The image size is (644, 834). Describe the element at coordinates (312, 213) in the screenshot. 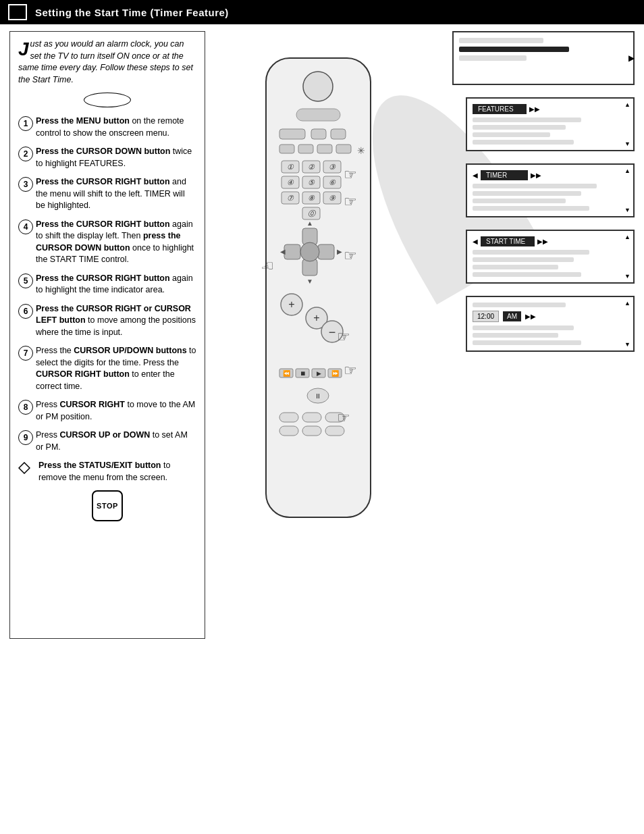

I see `svg-text: ⓪` at that location.